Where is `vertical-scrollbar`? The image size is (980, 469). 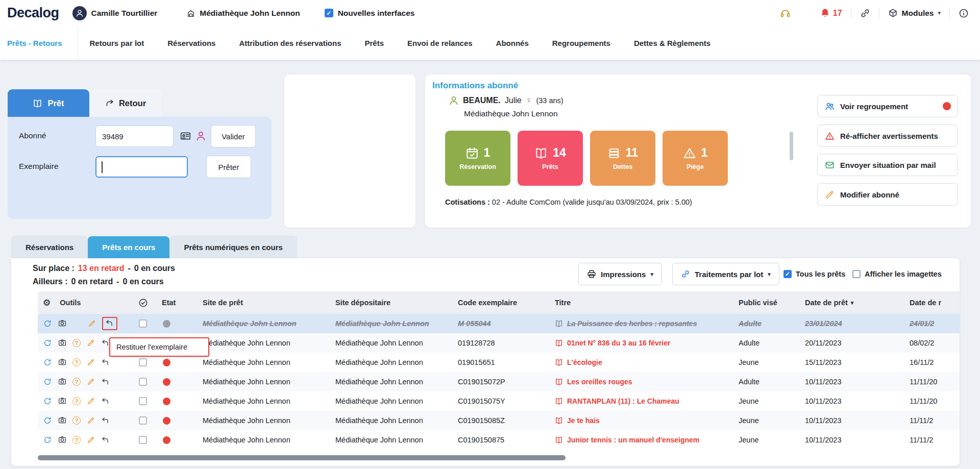
vertical-scrollbar is located at coordinates (791, 146).